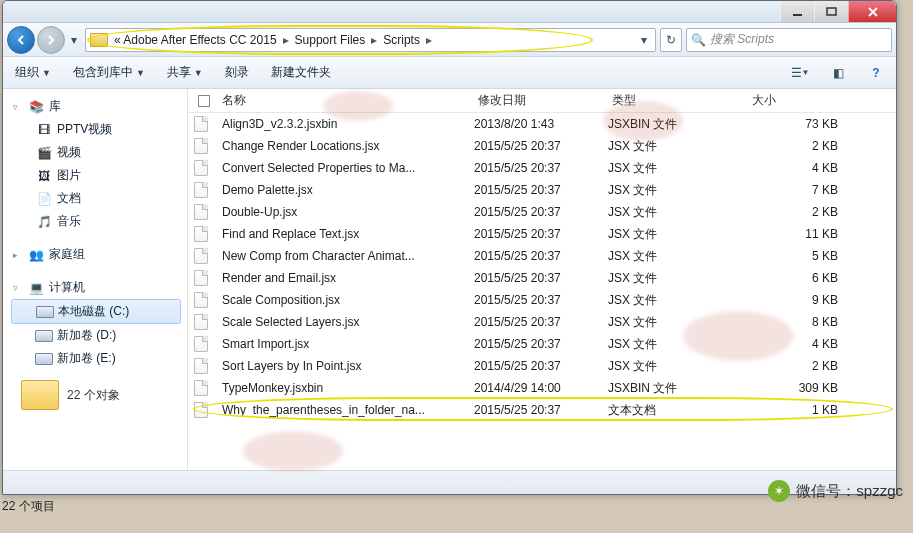 The height and width of the screenshot is (533, 913). Describe the element at coordinates (99, 222) in the screenshot. I see `sidebar-item-music: 🎵音乐` at that location.